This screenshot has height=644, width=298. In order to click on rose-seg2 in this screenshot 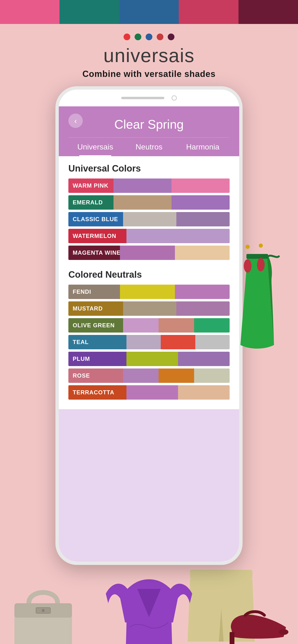, I will do `click(176, 376)`.